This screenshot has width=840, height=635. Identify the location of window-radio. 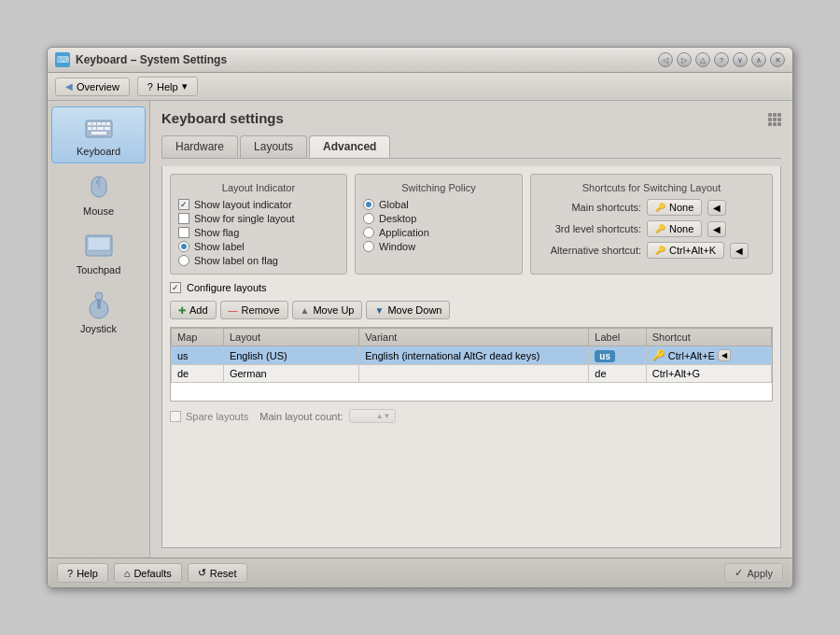
(369, 247).